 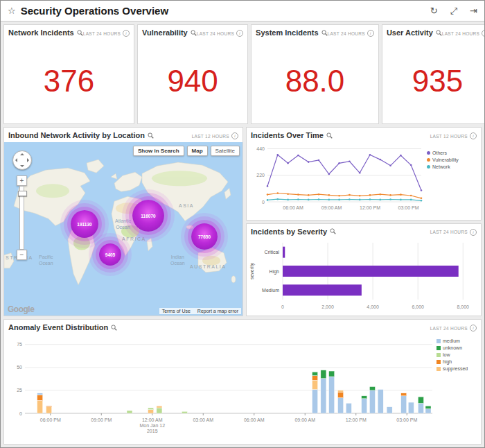 What do you see at coordinates (186, 151) in the screenshot?
I see `map-buttons: Show in Search Map Satellite` at bounding box center [186, 151].